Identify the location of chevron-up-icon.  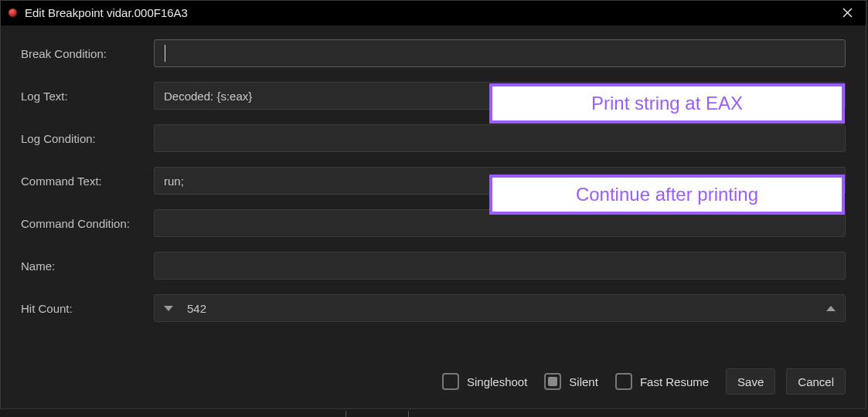
(831, 309).